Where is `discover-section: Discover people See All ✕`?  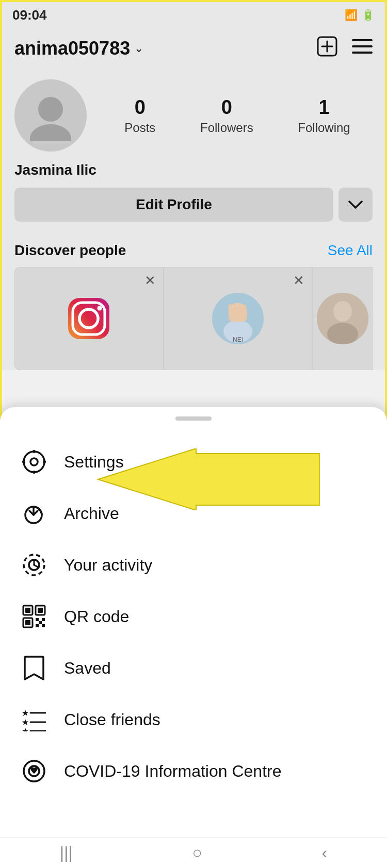 discover-section: Discover people See All ✕ is located at coordinates (194, 306).